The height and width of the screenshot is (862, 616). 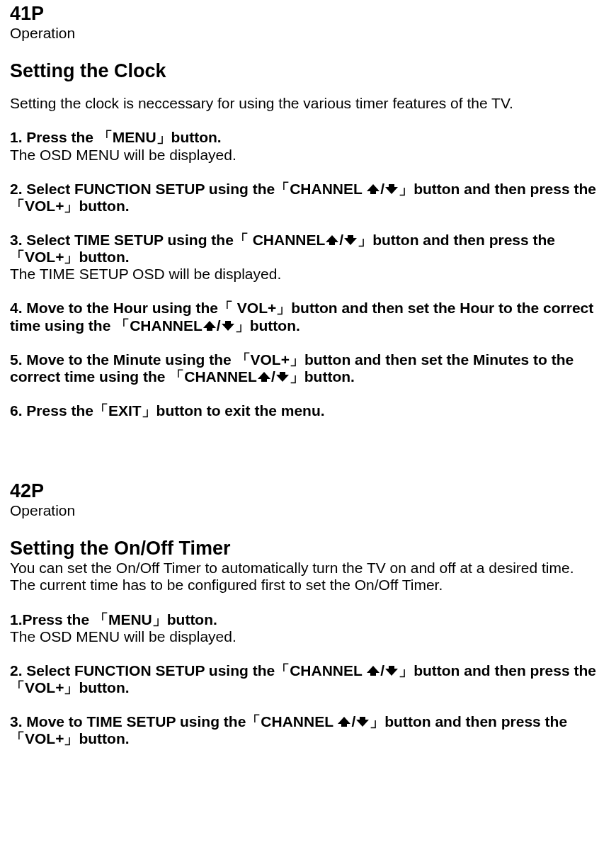 I want to click on step-41p-3-follow-leading: The, so click(x=25, y=273).